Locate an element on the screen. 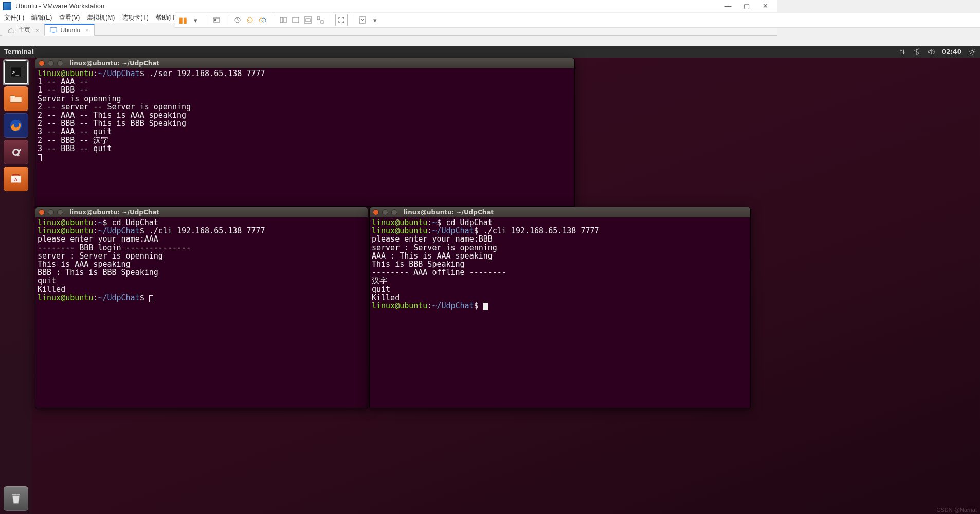  tab-home: 主页 × is located at coordinates (23, 30).